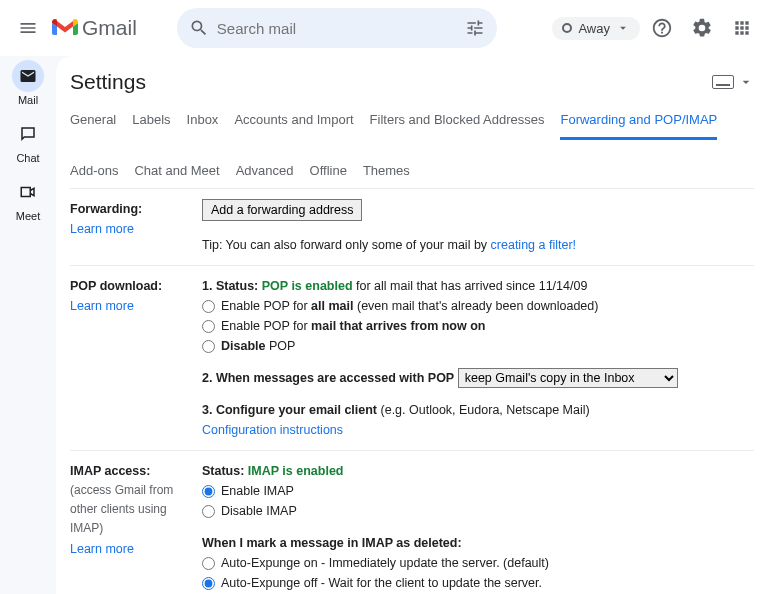  What do you see at coordinates (478, 378) in the screenshot?
I see `pop-step2: 2. When messages are accessed with POP k…` at bounding box center [478, 378].